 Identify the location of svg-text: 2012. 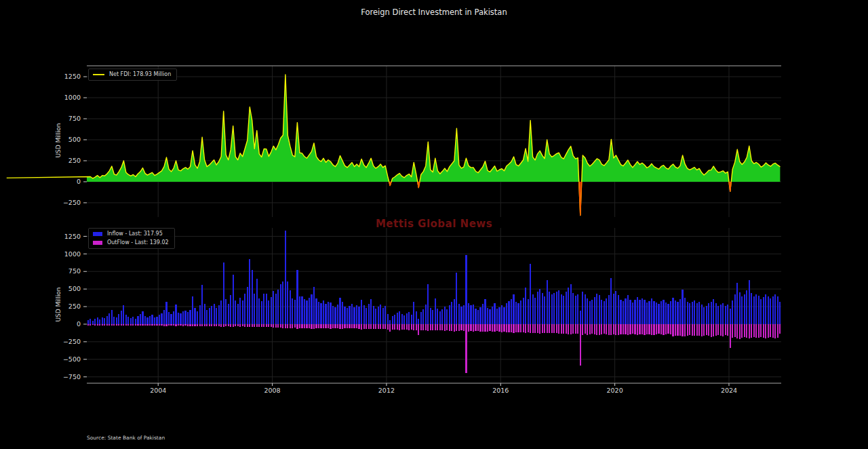
(387, 391).